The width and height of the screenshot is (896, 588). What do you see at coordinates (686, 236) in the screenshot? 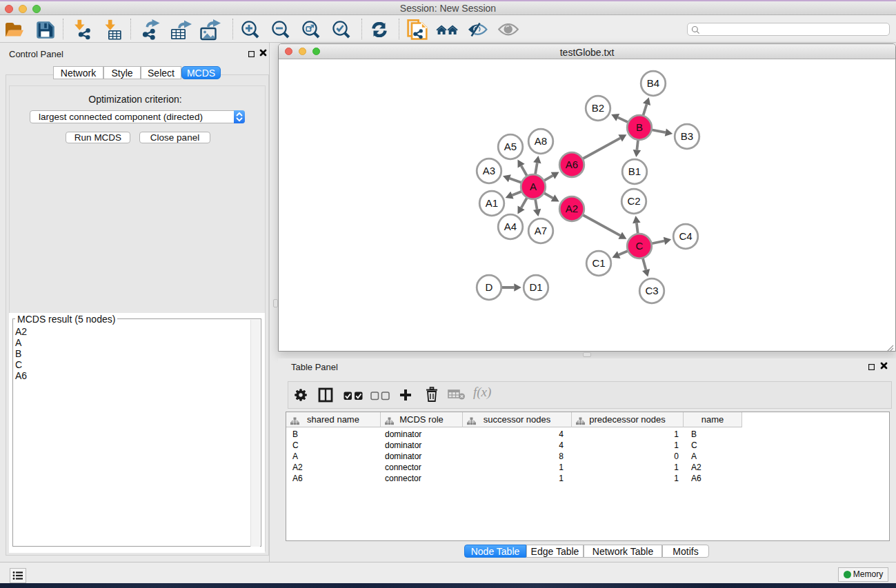
I see `svg-text: C4` at bounding box center [686, 236].